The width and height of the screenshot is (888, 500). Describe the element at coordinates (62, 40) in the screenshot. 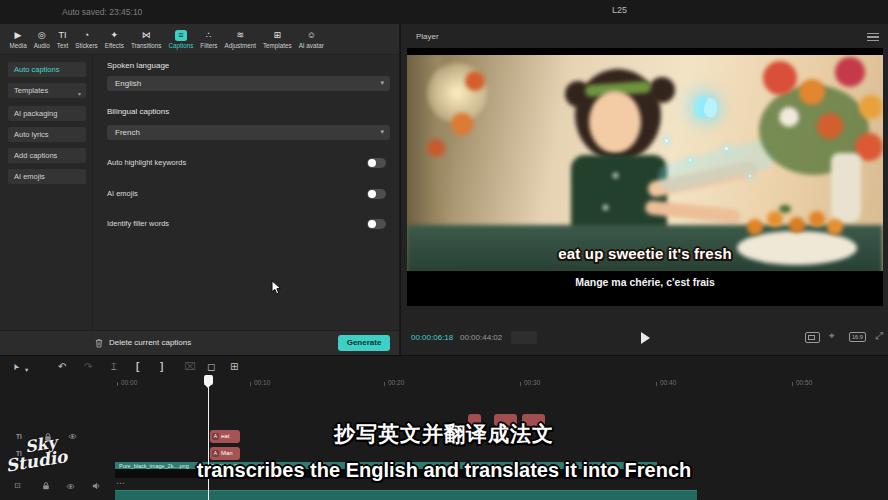

I see `toolbar-item-text: TIText` at that location.